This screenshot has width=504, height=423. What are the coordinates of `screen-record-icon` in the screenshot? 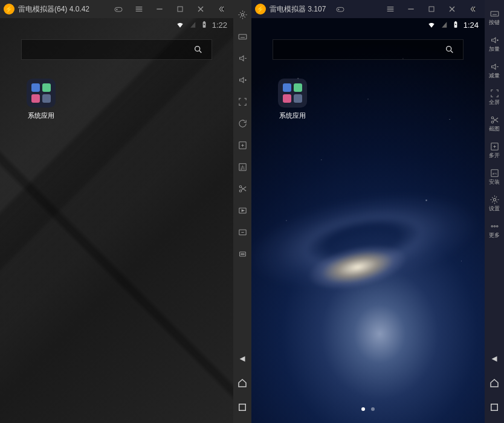 It's located at (242, 210).